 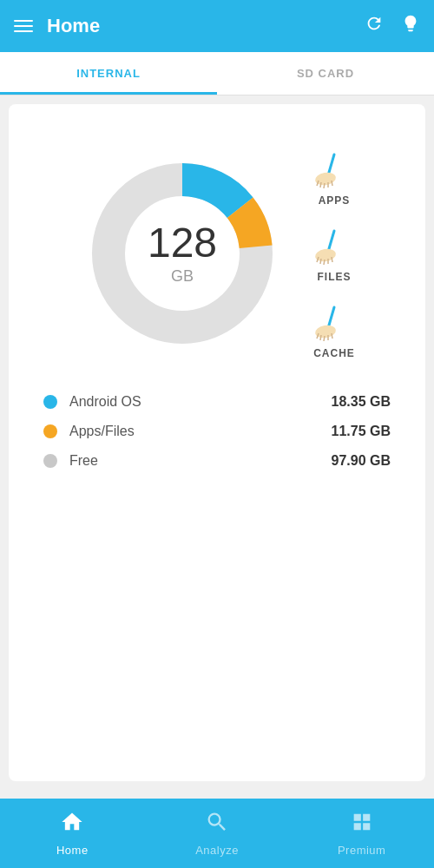 I want to click on tab-internal: INTERNAL, so click(x=108, y=73).